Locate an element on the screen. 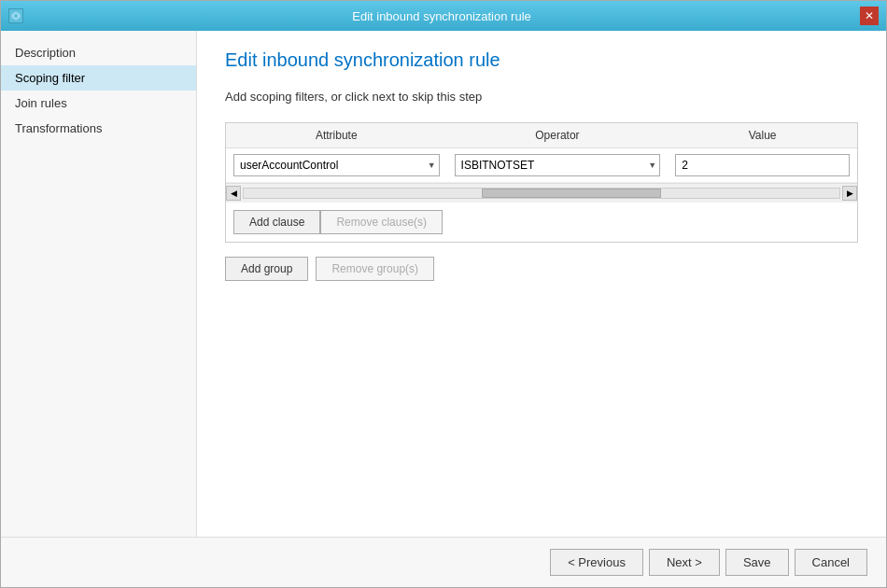 Image resolution: width=887 pixels, height=588 pixels. save-button: Save is located at coordinates (757, 562).